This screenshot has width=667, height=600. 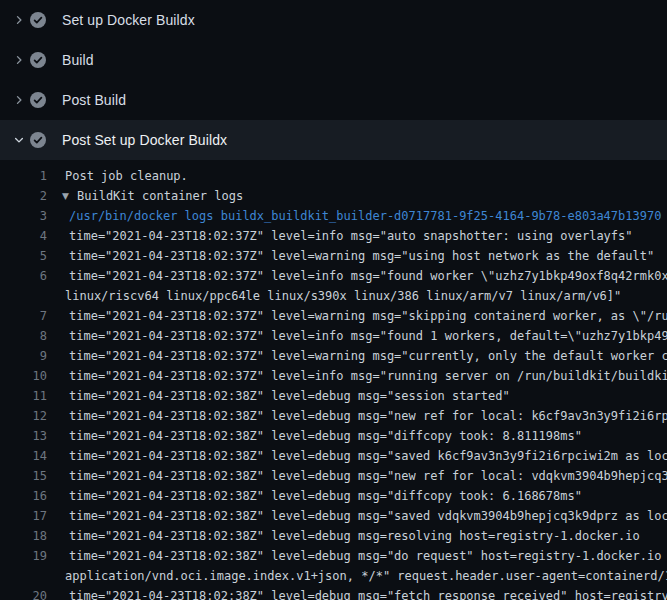 What do you see at coordinates (357, 576) in the screenshot?
I see `log-text-continuation: application/vnd.oci.image.index.v1+json,…` at bounding box center [357, 576].